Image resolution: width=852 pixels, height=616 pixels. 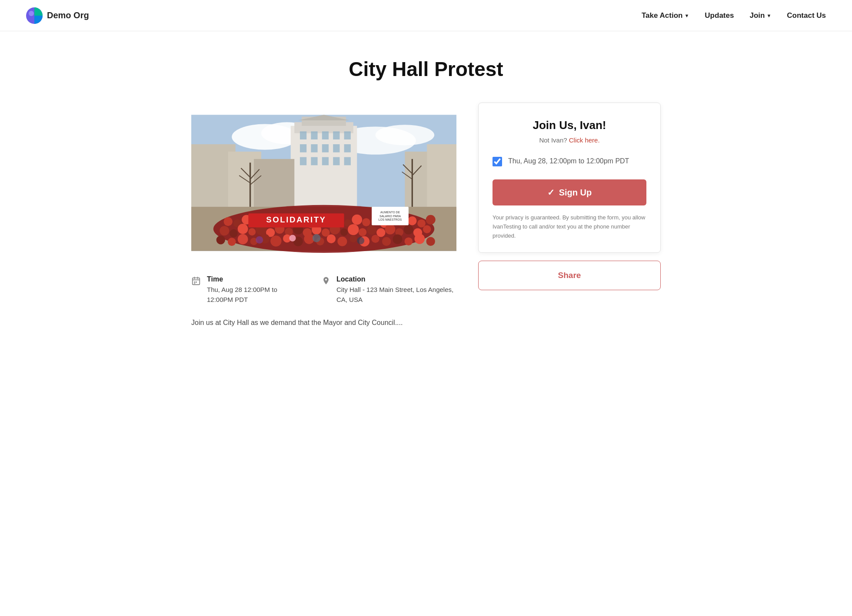 I want to click on location-value: City Hall - 123 Main Street, Los Angeles…, so click(x=396, y=295).